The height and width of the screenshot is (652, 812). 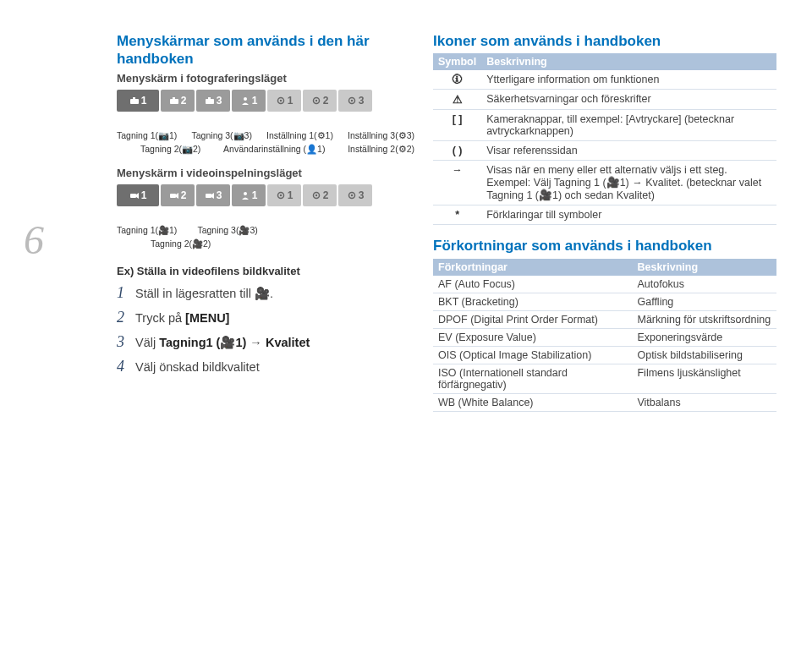 I want to click on abbr-cell: AF (Auto Focus), so click(x=533, y=284).